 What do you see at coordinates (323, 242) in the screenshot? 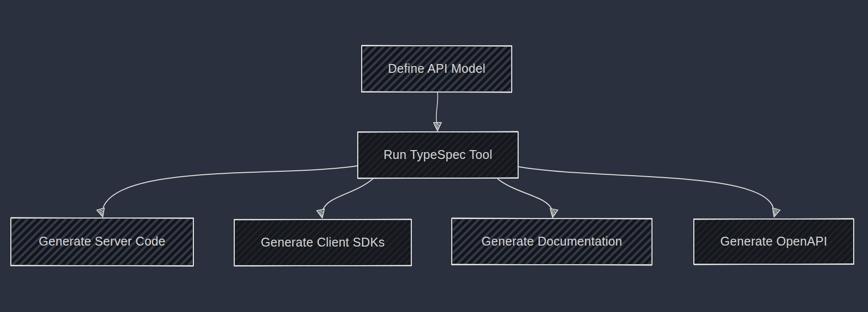
I see `node-label: Generate Client SDKs` at bounding box center [323, 242].